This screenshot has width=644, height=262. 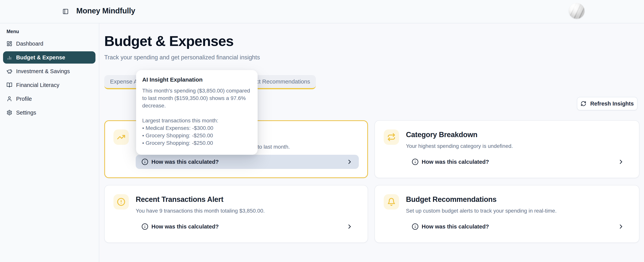 What do you see at coordinates (197, 112) in the screenshot?
I see `ai-insight-popup: AI Insight Explanation This month's spen…` at bounding box center [197, 112].